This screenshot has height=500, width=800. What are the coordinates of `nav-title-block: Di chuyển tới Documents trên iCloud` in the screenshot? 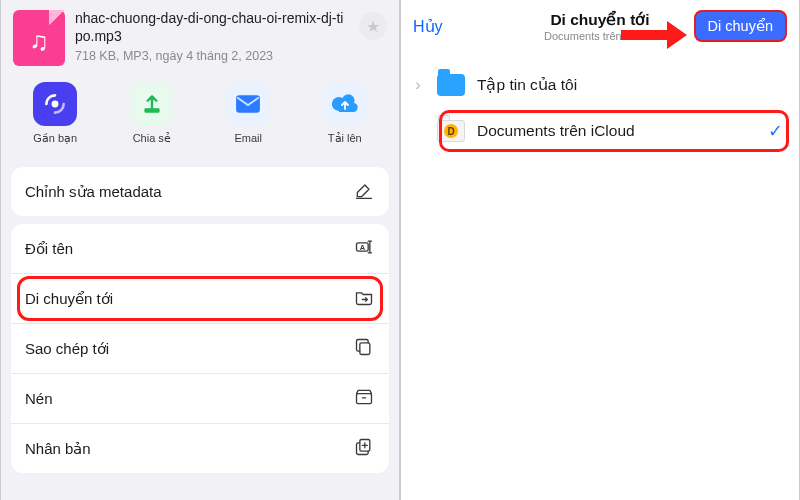 It's located at (600, 26).